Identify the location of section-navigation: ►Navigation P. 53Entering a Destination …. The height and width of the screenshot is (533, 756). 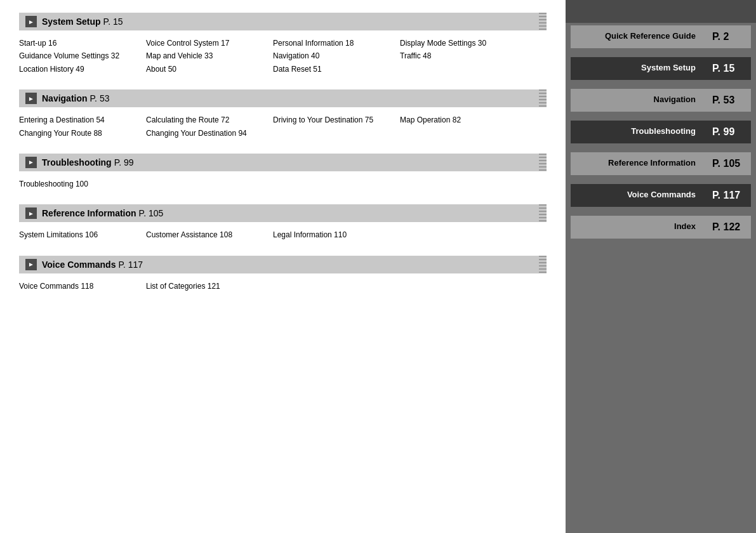
(283, 115).